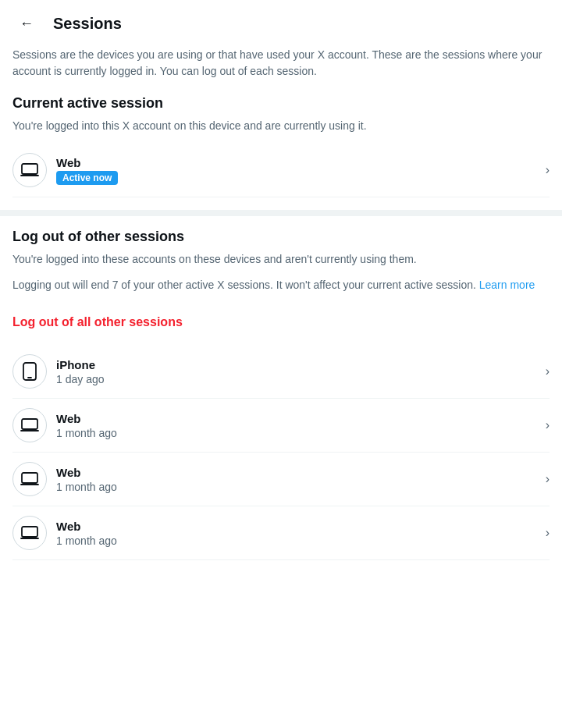  What do you see at coordinates (301, 162) in the screenshot?
I see `current-session-name: Web` at bounding box center [301, 162].